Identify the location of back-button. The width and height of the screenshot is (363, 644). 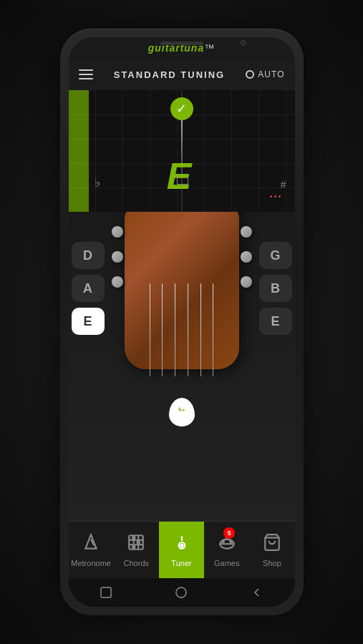
(257, 592).